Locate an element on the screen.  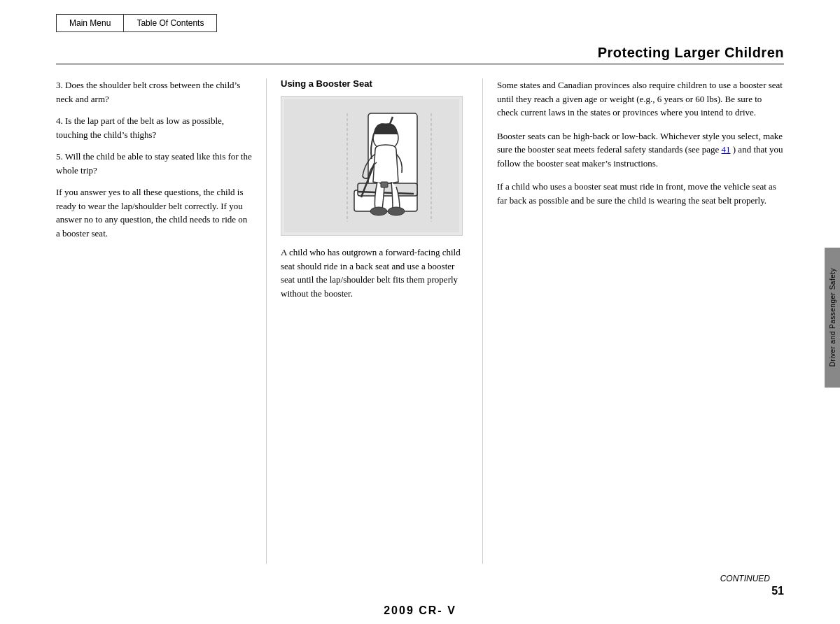
top-nav: Main Menu Table Of Contents is located at coordinates (420, 23).